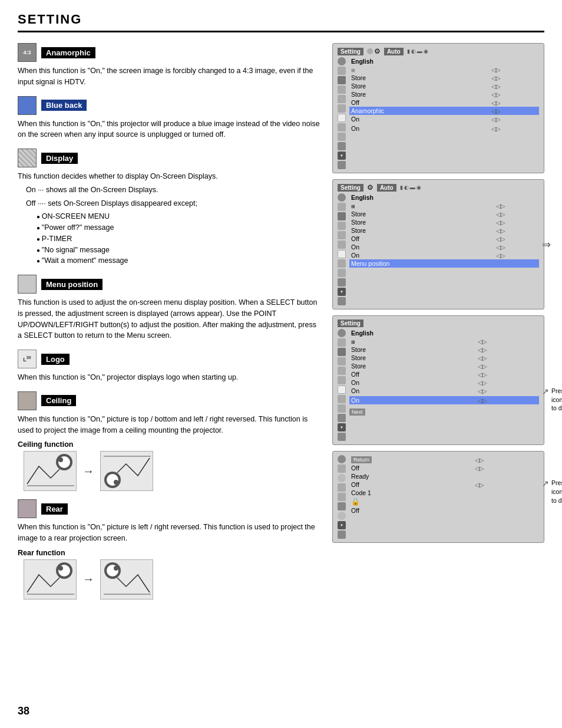  I want to click on section-logo: L30 Logo When this function is "On," pro…, so click(170, 367).